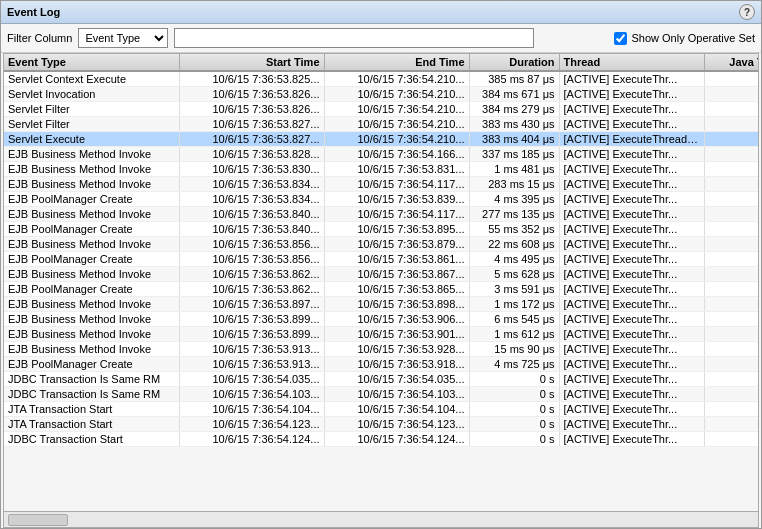 Image resolution: width=762 pixels, height=529 pixels. What do you see at coordinates (381, 79) in the screenshot?
I see `table-row: Servlet Context Execute10/6/15 7:36:53.8…` at bounding box center [381, 79].